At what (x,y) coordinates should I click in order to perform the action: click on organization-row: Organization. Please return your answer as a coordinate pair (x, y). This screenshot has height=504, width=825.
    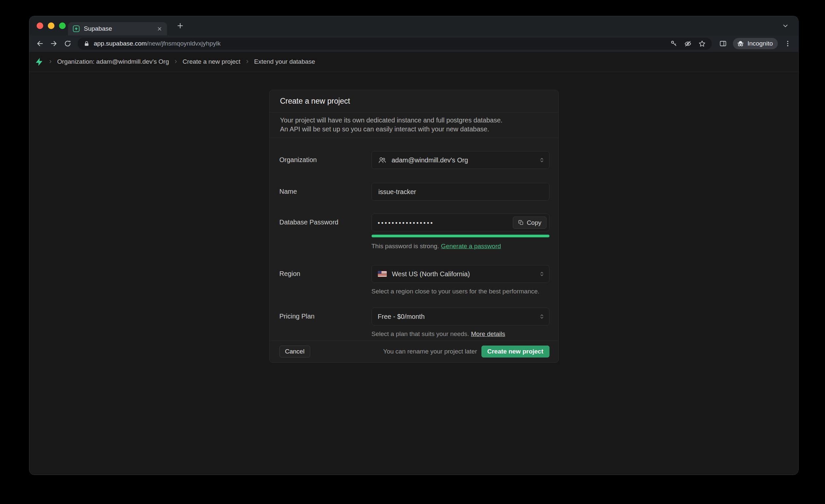
    Looking at the image, I should click on (414, 160).